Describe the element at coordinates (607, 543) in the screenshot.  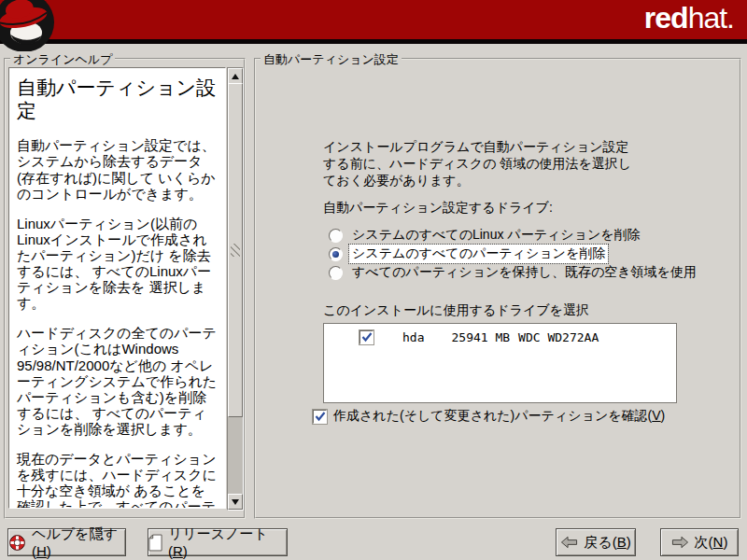
I see `back-label: 戻る(B)` at that location.